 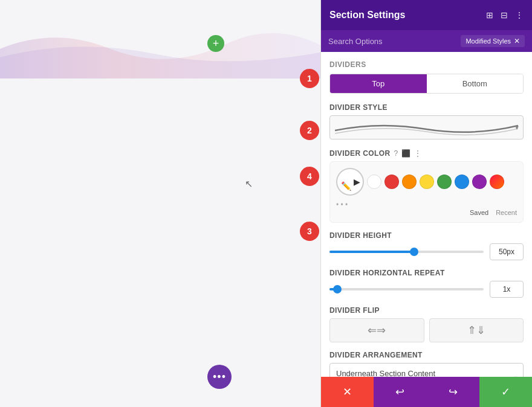 I want to click on step-badge-4: 4, so click(x=310, y=176).